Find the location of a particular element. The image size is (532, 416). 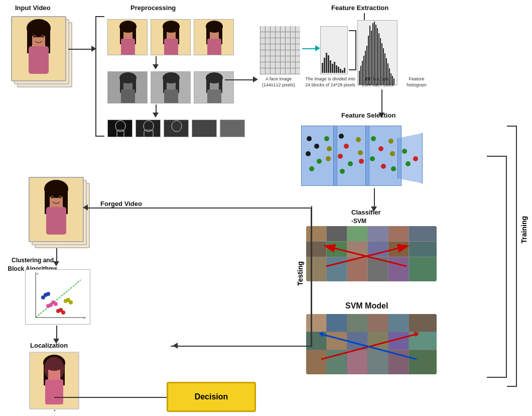

arrow-input-to-preproc is located at coordinates (81, 49).